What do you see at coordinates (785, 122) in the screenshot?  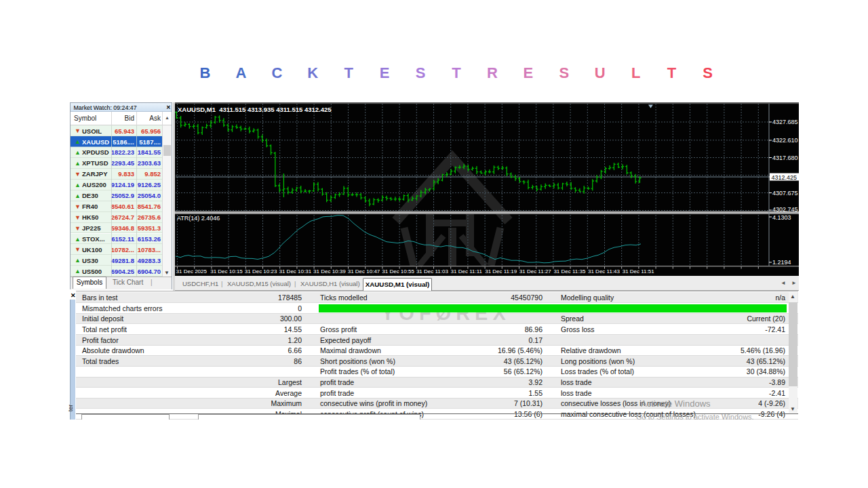 I see `svg-text: 4327.685` at bounding box center [785, 122].